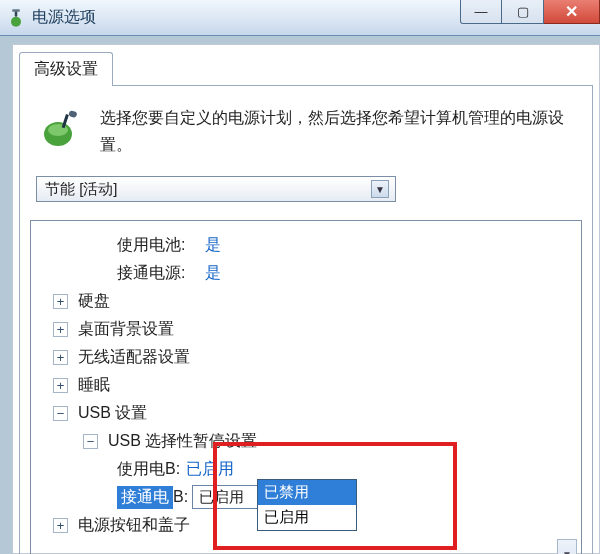 The image size is (600, 554). I want to click on tree-label: 桌面背景设置, so click(126, 330).